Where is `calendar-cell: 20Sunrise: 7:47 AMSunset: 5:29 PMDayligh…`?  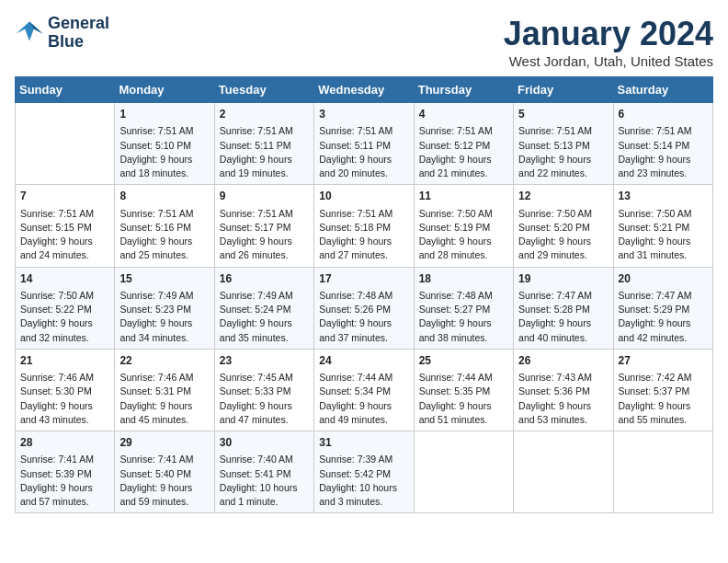
calendar-cell: 20Sunrise: 7:47 AMSunset: 5:29 PMDayligh… is located at coordinates (663, 307).